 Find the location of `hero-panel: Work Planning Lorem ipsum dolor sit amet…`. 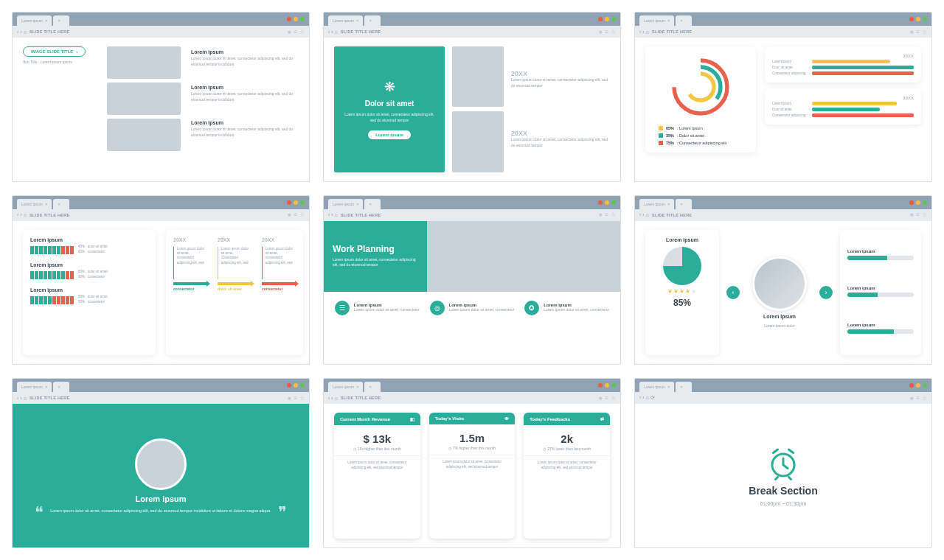

hero-panel: Work Planning Lorem ipsum dolor sit amet… is located at coordinates (375, 256).